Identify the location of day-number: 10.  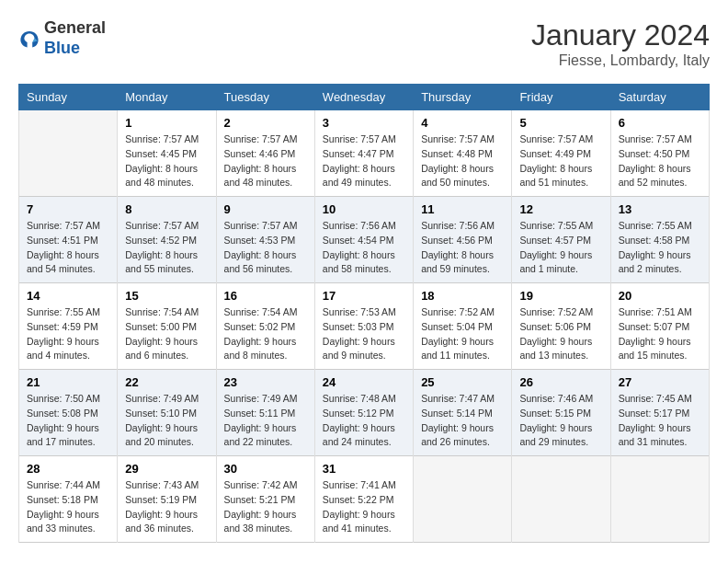
(364, 210).